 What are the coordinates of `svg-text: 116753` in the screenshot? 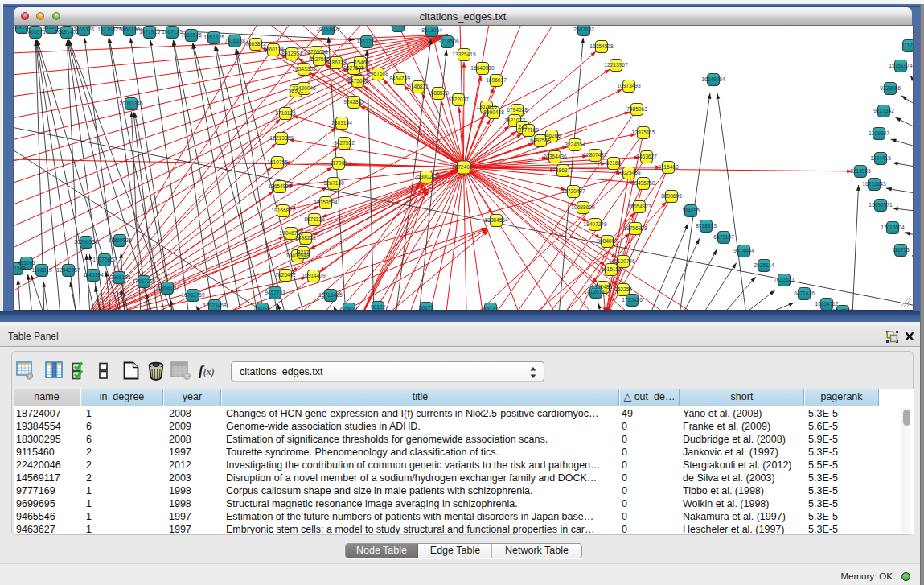 It's located at (901, 249).